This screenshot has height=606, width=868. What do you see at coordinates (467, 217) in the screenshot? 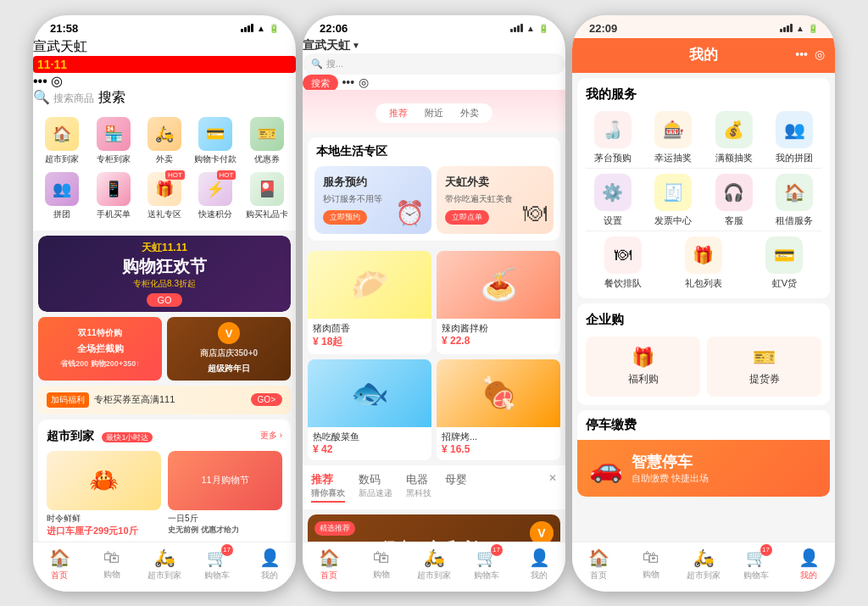
I see `local-card-btn-2: 立即点单` at bounding box center [467, 217].